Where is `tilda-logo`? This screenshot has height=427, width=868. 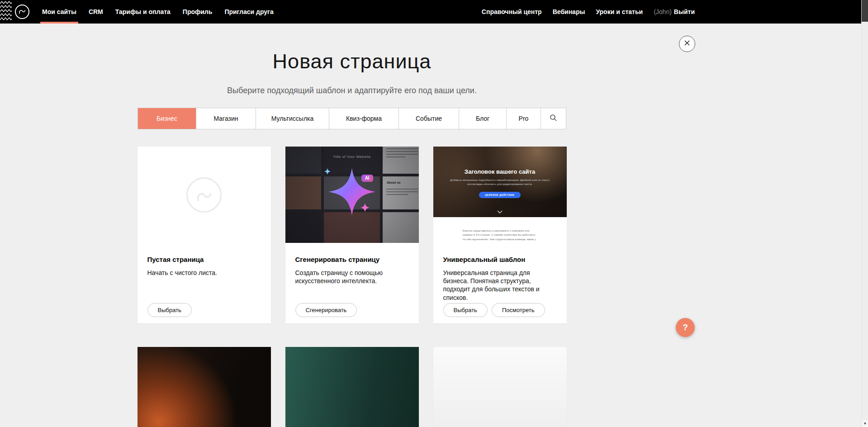 tilda-logo is located at coordinates (22, 12).